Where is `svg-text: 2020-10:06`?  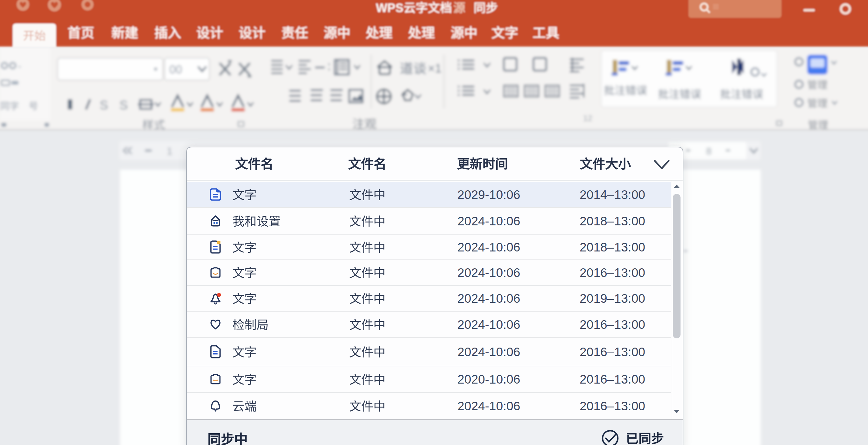
svg-text: 2020-10:06 is located at coordinates (489, 379).